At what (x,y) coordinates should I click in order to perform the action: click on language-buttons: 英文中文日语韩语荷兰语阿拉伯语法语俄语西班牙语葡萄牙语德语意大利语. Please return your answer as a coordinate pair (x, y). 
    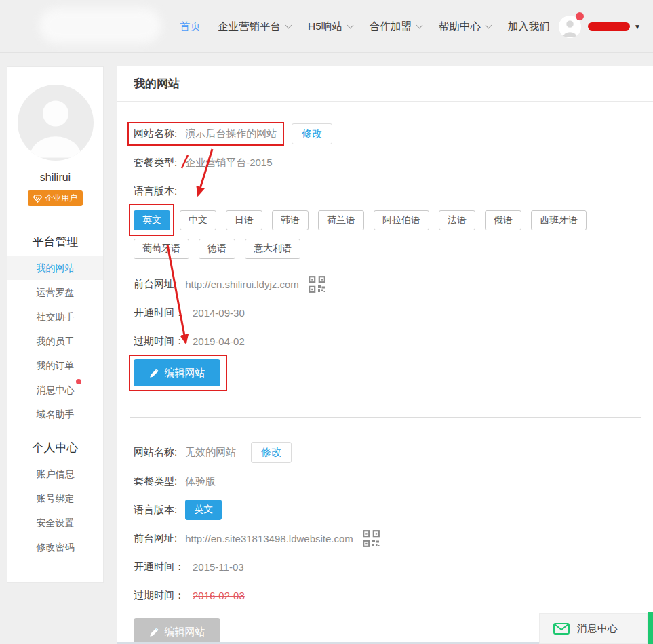
    Looking at the image, I should click on (378, 239).